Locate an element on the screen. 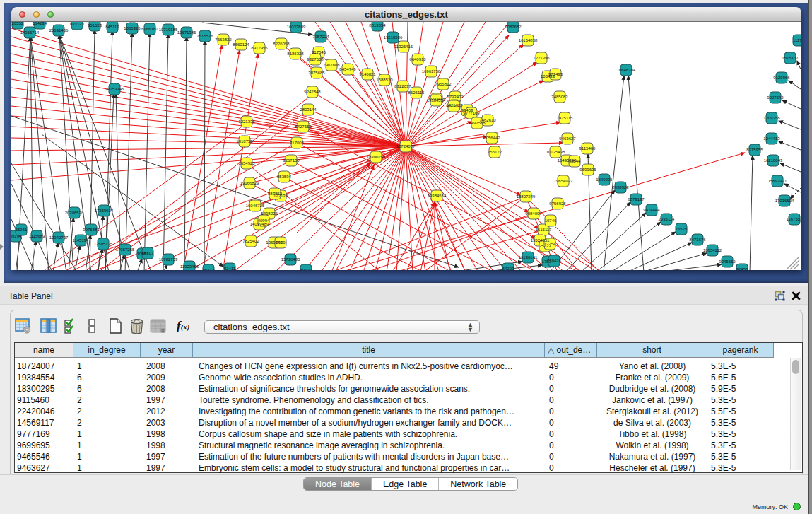 Image resolution: width=812 pixels, height=514 pixels. svg-text: 7929 is located at coordinates (281, 243).